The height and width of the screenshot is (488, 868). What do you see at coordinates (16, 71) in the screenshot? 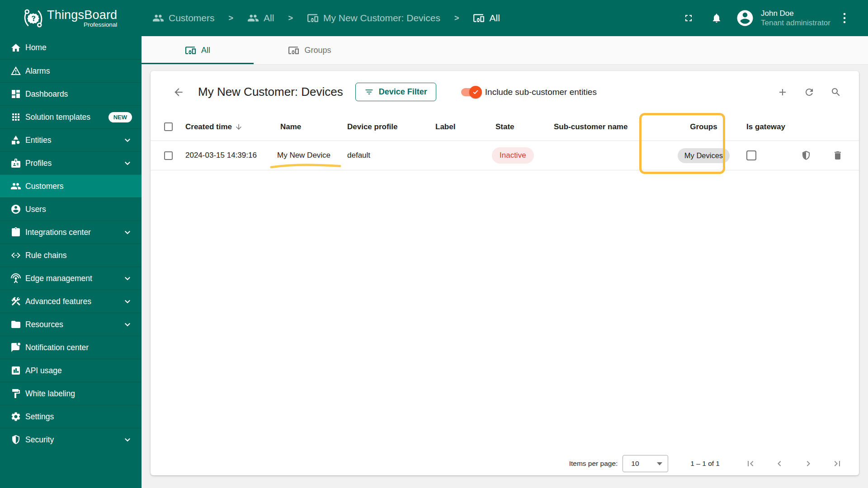
I see `alarm-icon` at bounding box center [16, 71].